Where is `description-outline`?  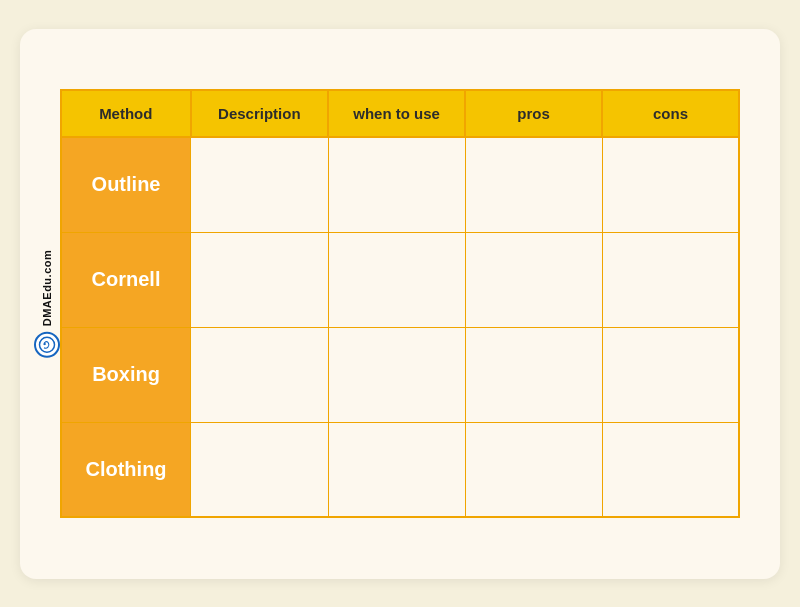 description-outline is located at coordinates (260, 184).